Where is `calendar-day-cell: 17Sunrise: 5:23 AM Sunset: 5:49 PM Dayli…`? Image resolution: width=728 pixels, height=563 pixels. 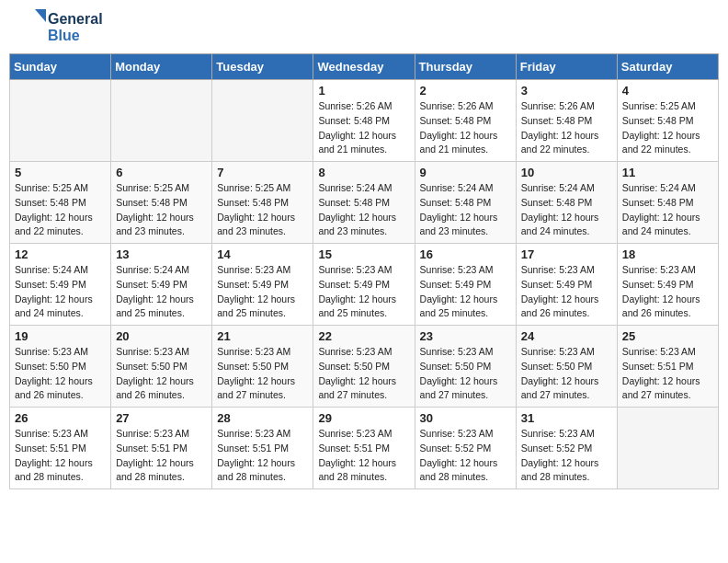 calendar-day-cell: 17Sunrise: 5:23 AM Sunset: 5:49 PM Dayli… is located at coordinates (566, 285).